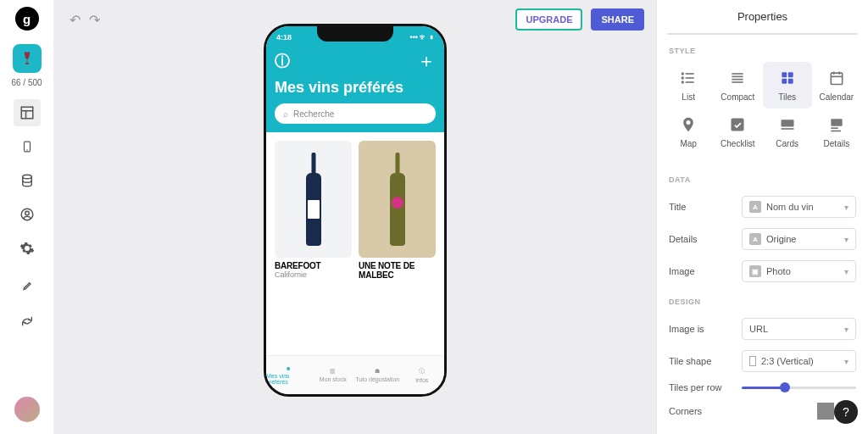  Describe the element at coordinates (702, 207) in the screenshot. I see `row-title-label: Title` at that location.